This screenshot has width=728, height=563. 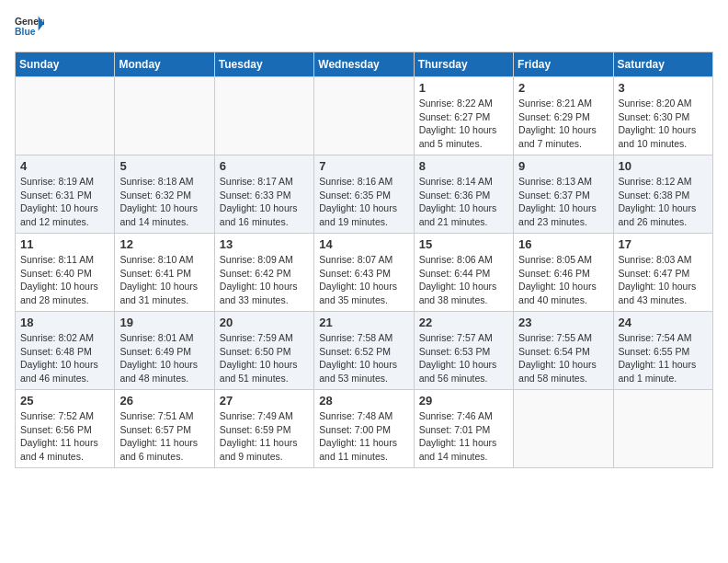 What do you see at coordinates (563, 272) in the screenshot?
I see `calendar-cell: 16Sunrise: 8:05 AMSunset: 6:46 PMDayligh…` at bounding box center [563, 272].